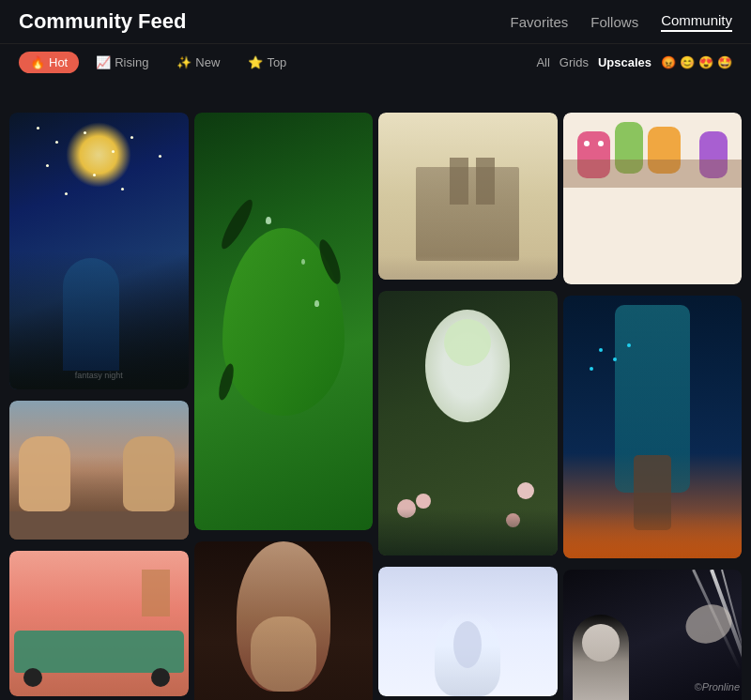 The width and height of the screenshot is (751, 700). Describe the element at coordinates (717, 687) in the screenshot. I see `watermark-text: ©Pronline` at that location.